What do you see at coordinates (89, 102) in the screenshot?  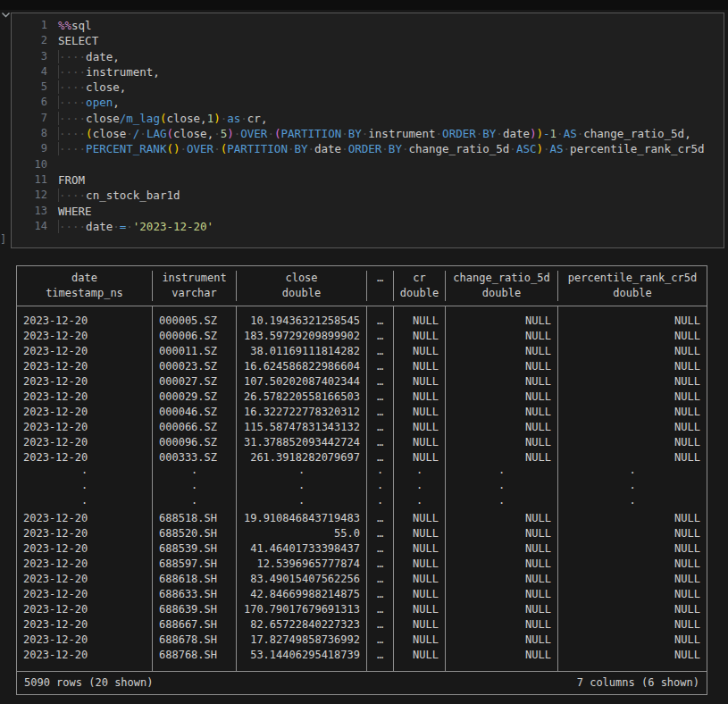 I see `code-text: ····open,` at bounding box center [89, 102].